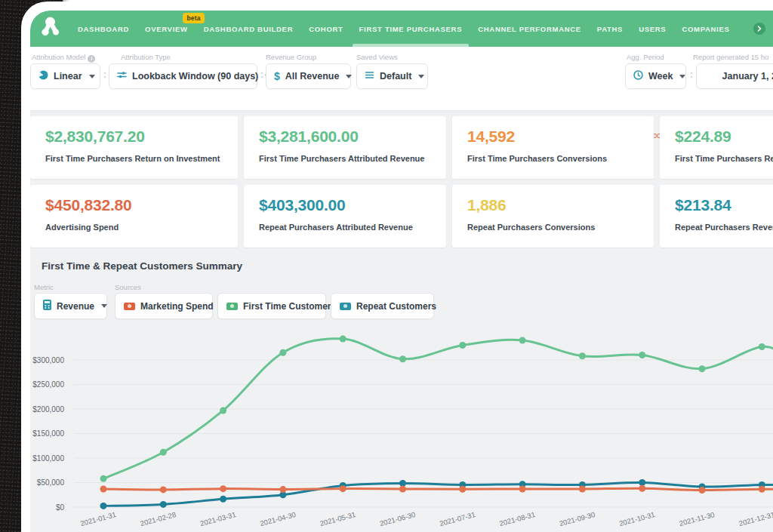 This screenshot has width=773, height=532. I want to click on nav-item-dashboard-builder: DASHBOARD BUILDER, so click(249, 29).